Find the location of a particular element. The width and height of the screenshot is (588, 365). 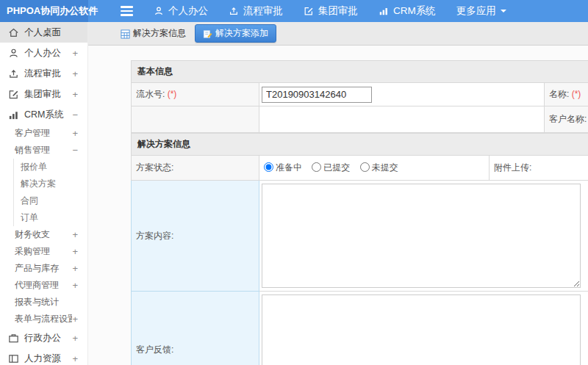

empty-field-cell is located at coordinates (402, 120).